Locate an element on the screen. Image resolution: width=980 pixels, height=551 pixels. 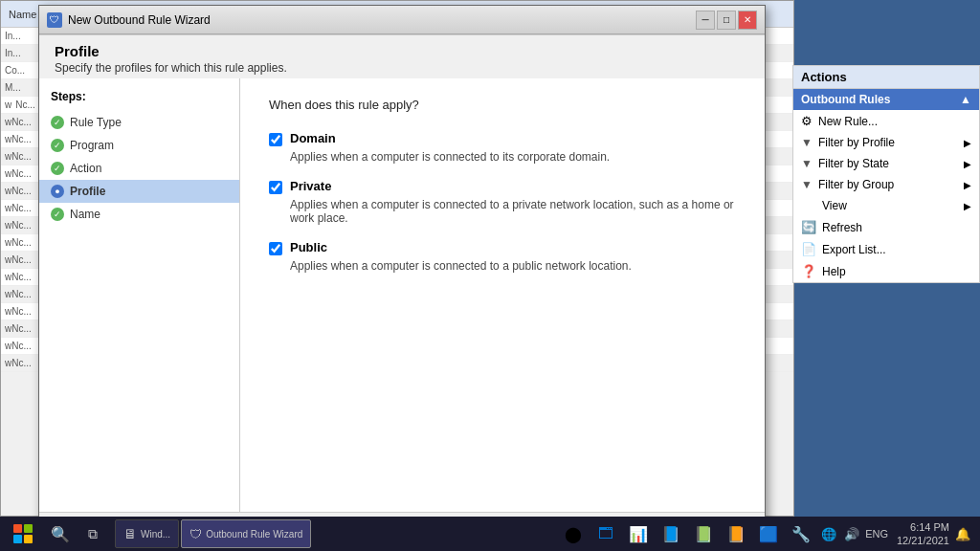
step-name: ✓ Name is located at coordinates (140, 214).